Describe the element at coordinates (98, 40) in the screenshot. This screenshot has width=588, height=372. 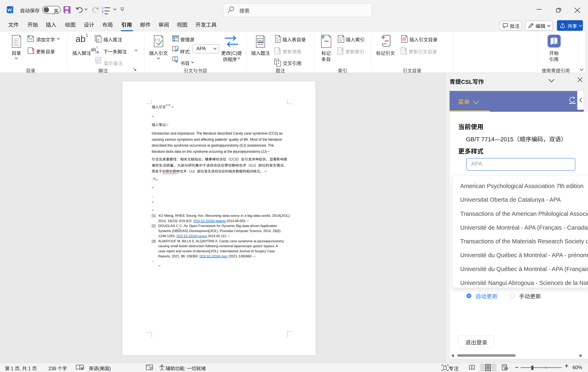
I see `svg-text: [i]` at that location.